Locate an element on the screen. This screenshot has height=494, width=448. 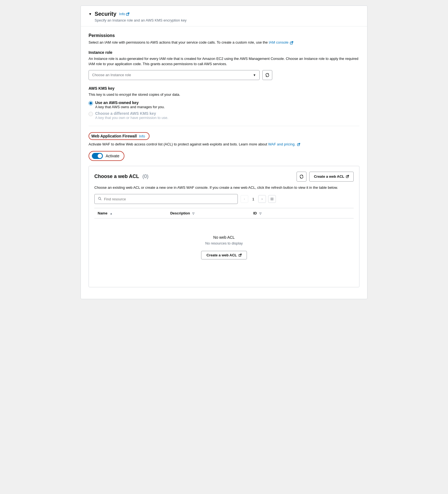
kms-different-key-radio is located at coordinates (91, 114).